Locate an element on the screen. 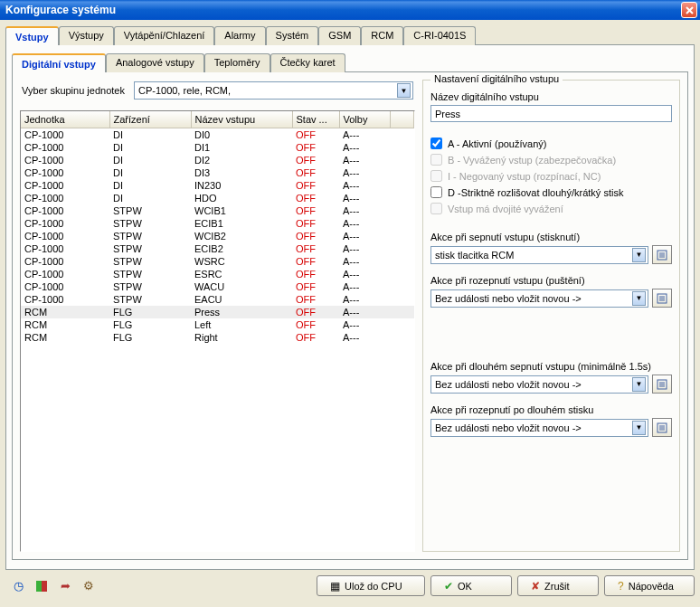 The width and height of the screenshot is (700, 607). action-close-edit-button is located at coordinates (662, 255).